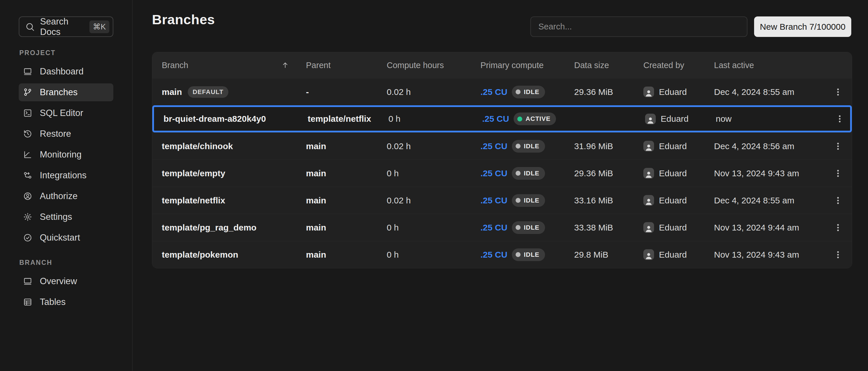 The width and height of the screenshot is (868, 371). I want to click on column-header-compute-hours: Compute hours, so click(434, 65).